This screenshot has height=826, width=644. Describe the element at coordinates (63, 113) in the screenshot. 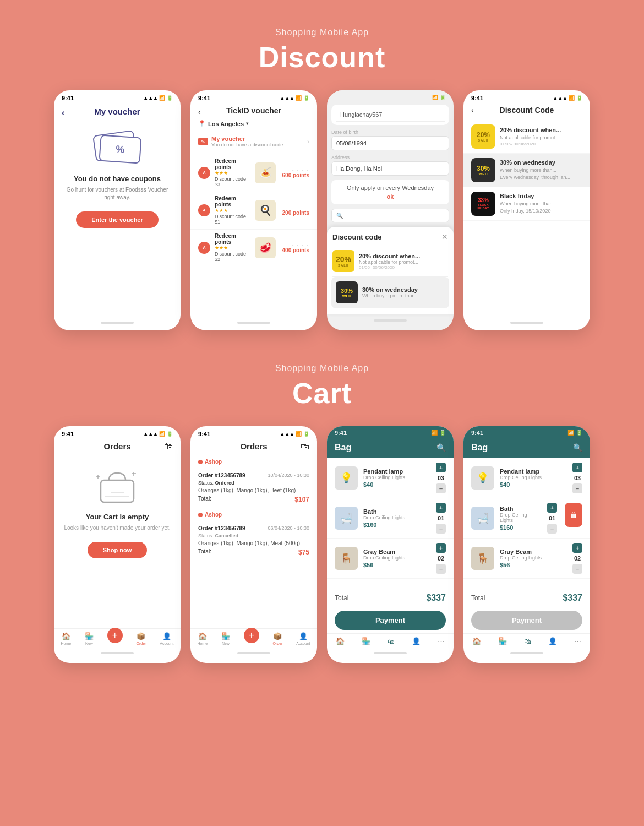

I see `back-arrow-1: ‹` at that location.